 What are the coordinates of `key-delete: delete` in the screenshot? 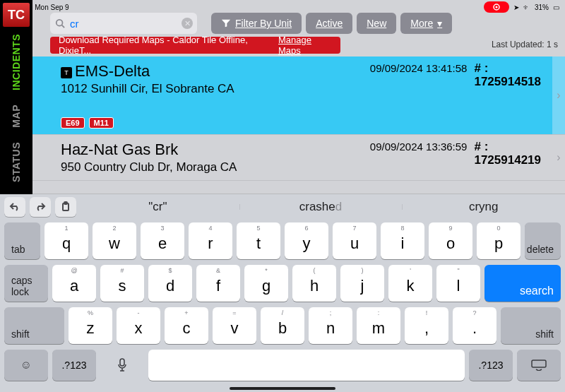 It's located at (542, 241).